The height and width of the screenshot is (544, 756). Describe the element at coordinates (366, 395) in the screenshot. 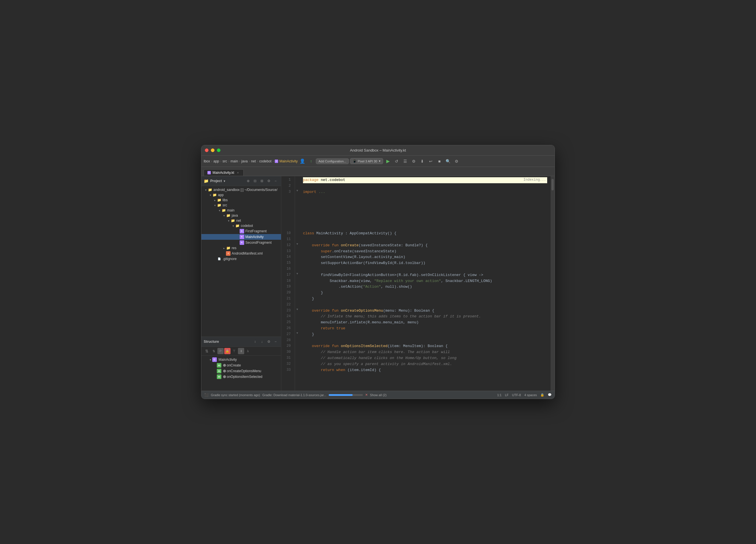

I see `status-cancel-btn: ✕` at that location.